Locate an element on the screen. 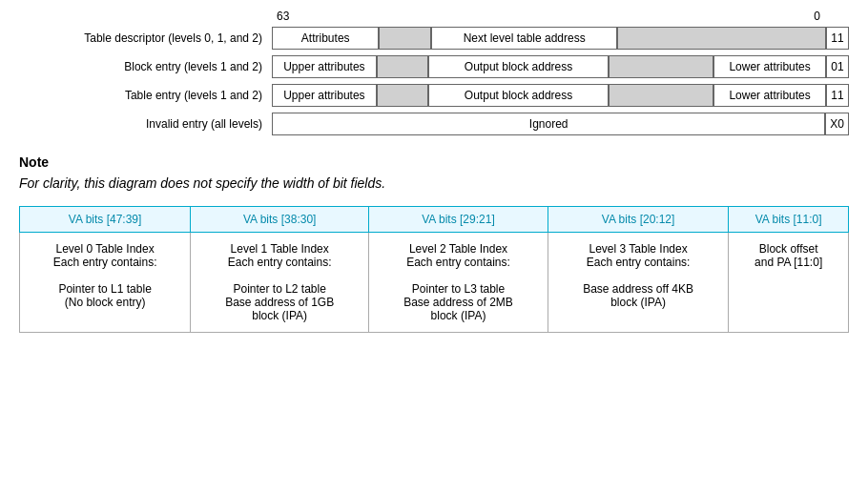 The image size is (868, 493). field-bits-0: 11 is located at coordinates (837, 38).